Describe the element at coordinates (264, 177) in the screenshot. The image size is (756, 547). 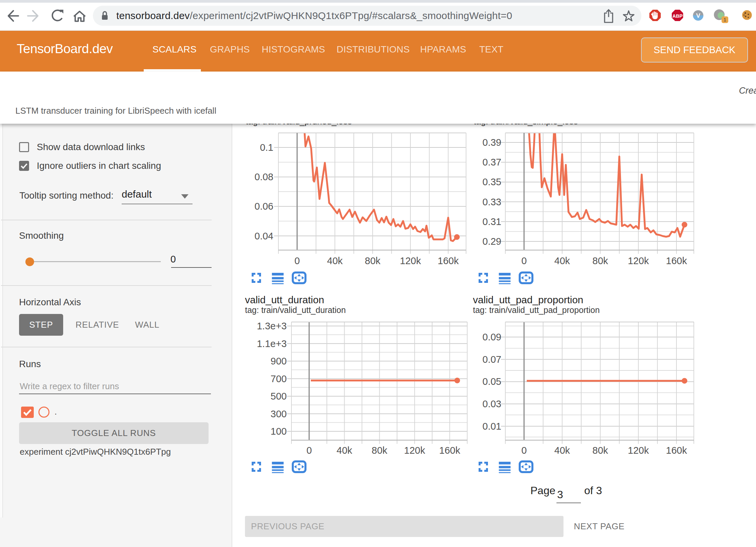
I see `svg-text: 0.08` at that location.